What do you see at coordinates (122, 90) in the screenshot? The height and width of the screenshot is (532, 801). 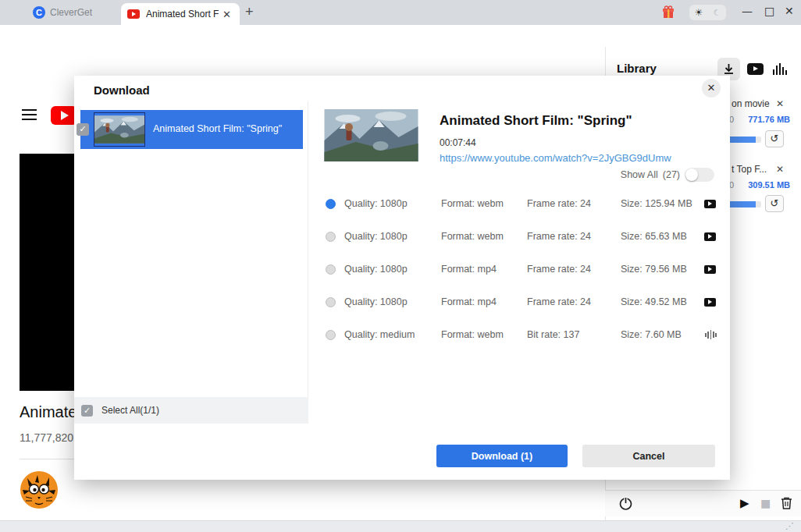 I see `dialog-title: Download` at bounding box center [122, 90].